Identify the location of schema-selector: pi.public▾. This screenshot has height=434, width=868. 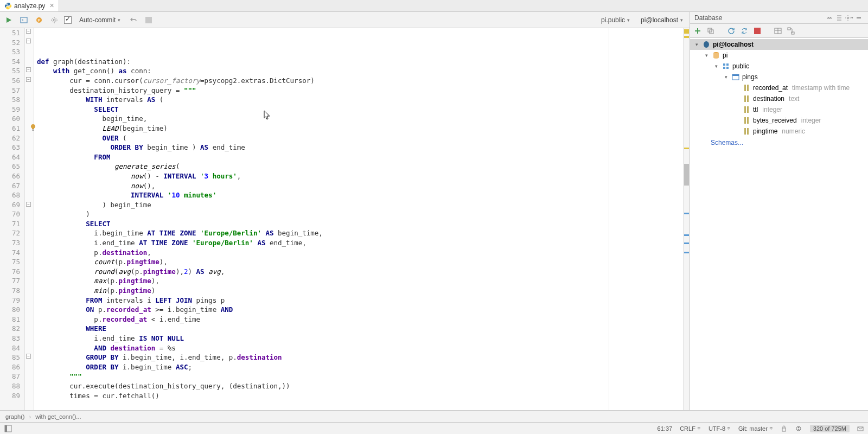
(615, 20).